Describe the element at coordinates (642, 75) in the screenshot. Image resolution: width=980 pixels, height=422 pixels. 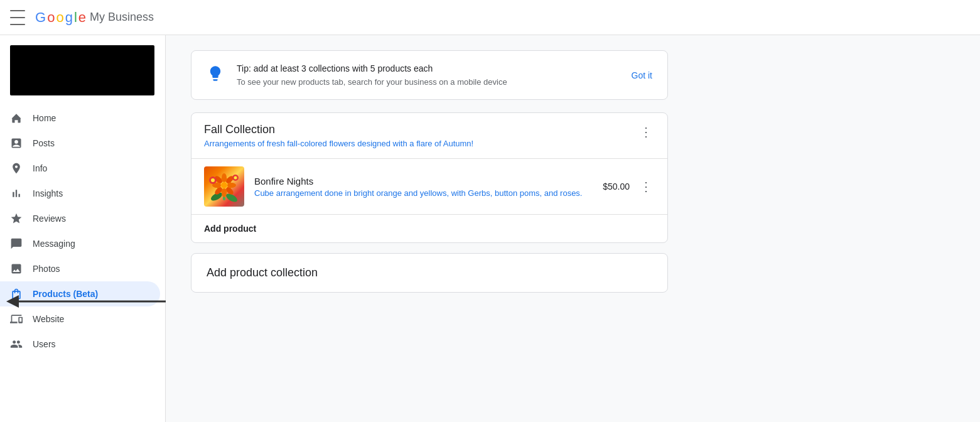
I see `got-it-button: Got it` at that location.